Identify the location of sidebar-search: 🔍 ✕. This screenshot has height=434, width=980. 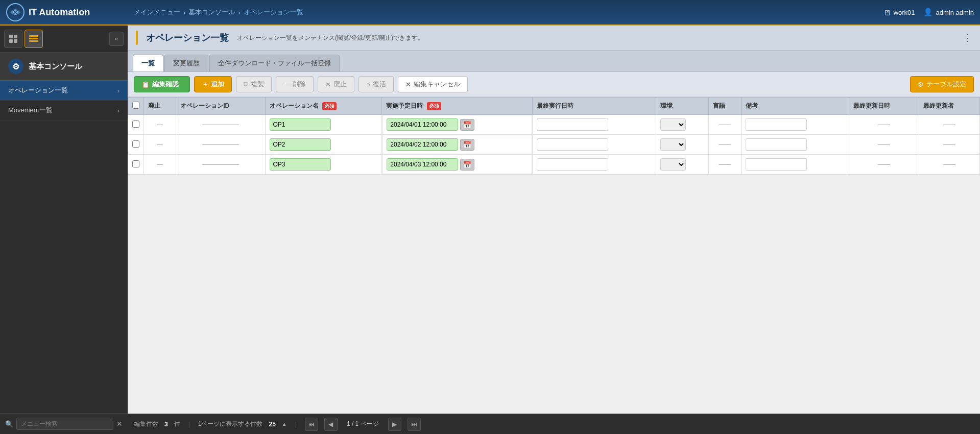
(64, 424).